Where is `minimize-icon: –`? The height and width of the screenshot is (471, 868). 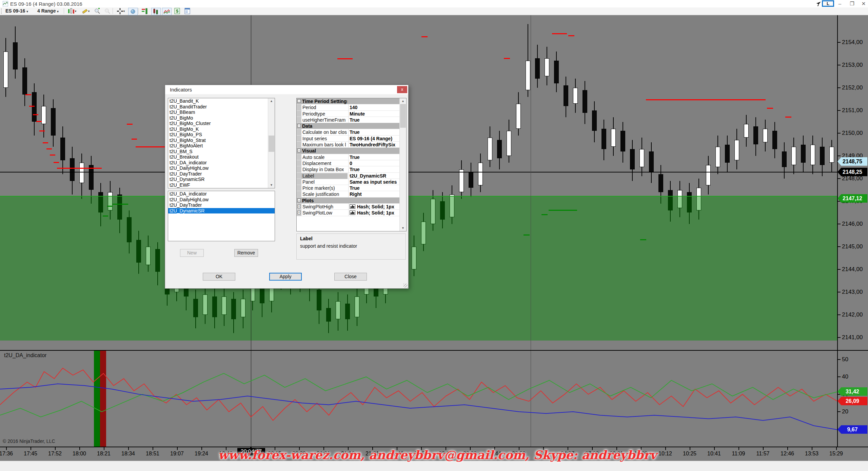 minimize-icon: – is located at coordinates (840, 3).